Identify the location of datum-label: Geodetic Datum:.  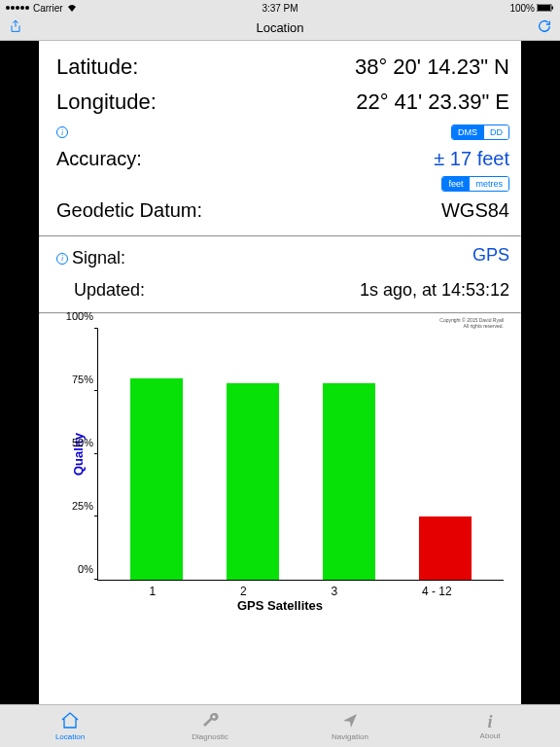
(129, 210).